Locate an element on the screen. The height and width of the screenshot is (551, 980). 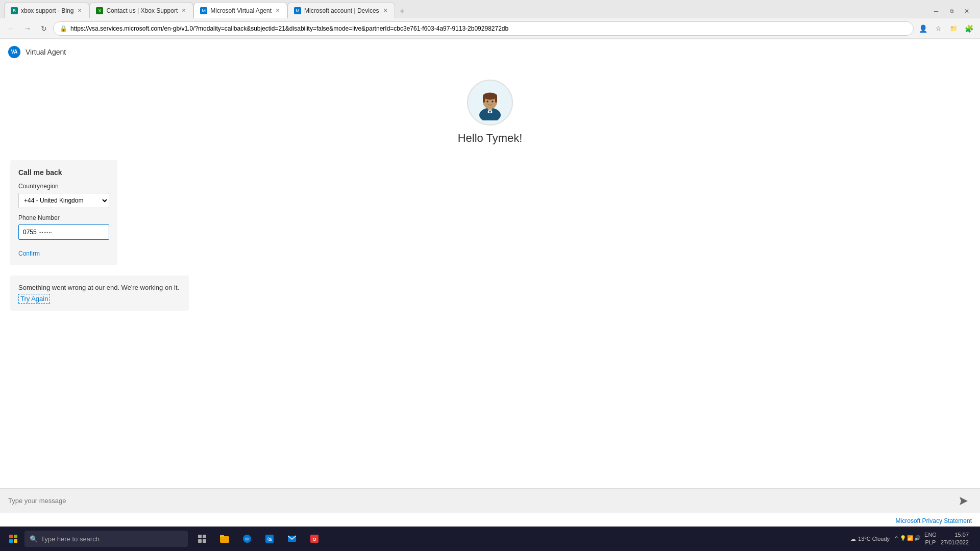
call-me-back-card: Call me back Country/region +44 - United… is located at coordinates (64, 213).